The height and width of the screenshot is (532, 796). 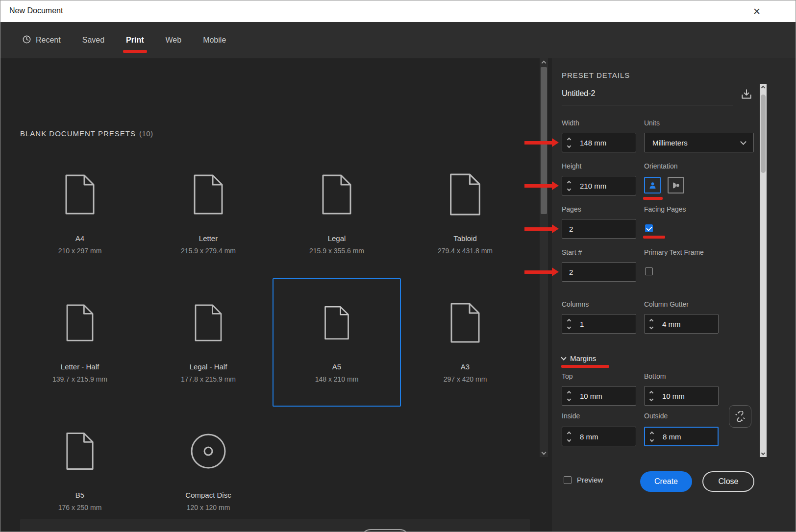 What do you see at coordinates (599, 186) in the screenshot?
I see `height-field` at bounding box center [599, 186].